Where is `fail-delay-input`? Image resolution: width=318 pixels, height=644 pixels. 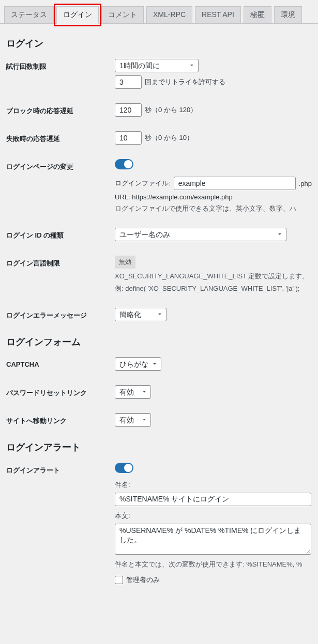 fail-delay-input is located at coordinates (128, 138).